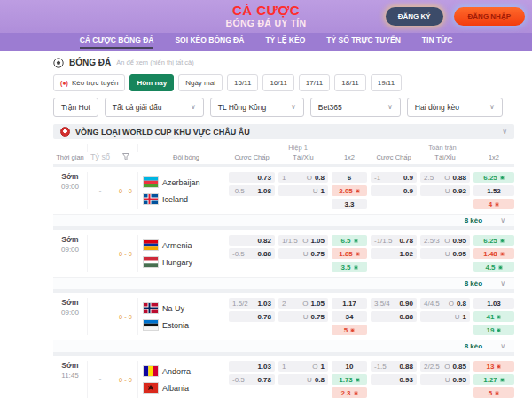 This screenshot has height=399, width=532. Describe the element at coordinates (494, 317) in the screenshot. I see `1x2-odds-cell: 41` at that location.